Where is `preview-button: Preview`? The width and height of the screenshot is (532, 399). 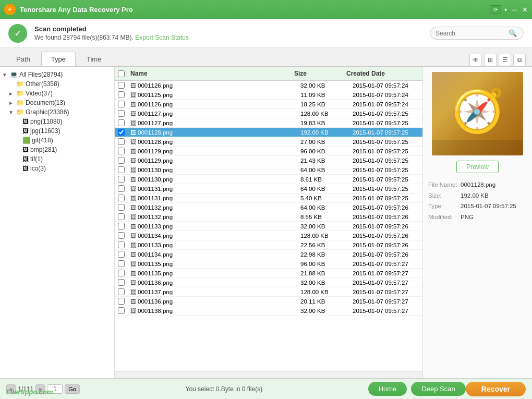
preview-button: Preview is located at coordinates (478, 167).